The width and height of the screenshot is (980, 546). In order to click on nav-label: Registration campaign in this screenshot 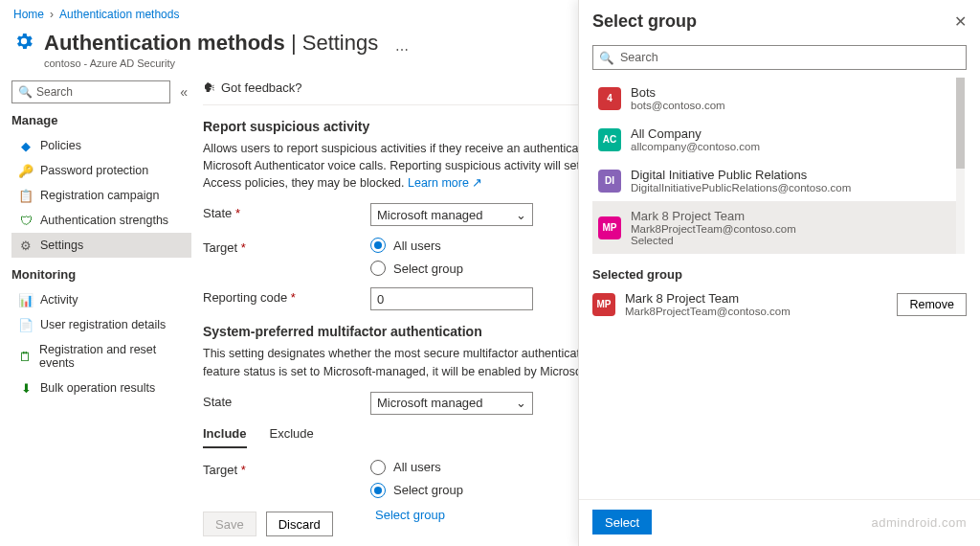, I will do `click(100, 195)`.